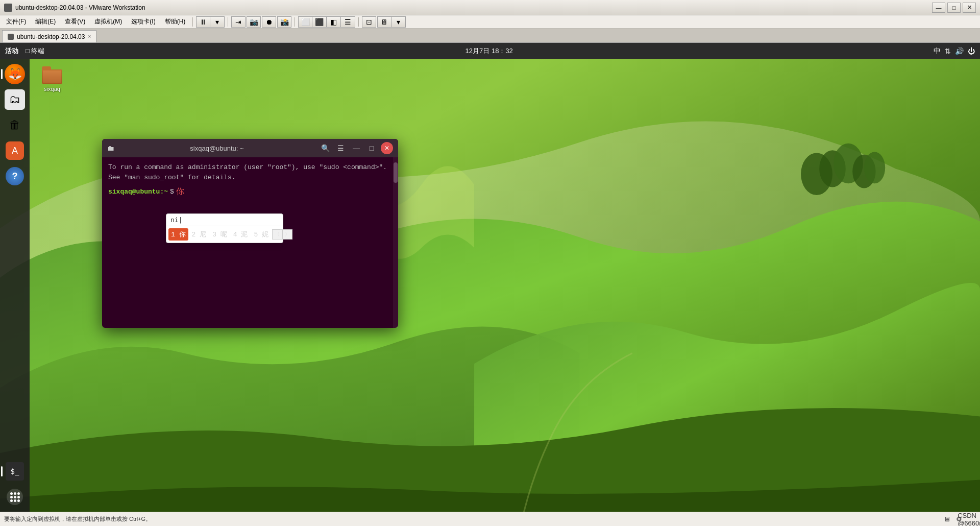 This screenshot has height=526, width=980. What do you see at coordinates (282, 234) in the screenshot?
I see `ime-nav-buttons: 〈 〉` at bounding box center [282, 234].